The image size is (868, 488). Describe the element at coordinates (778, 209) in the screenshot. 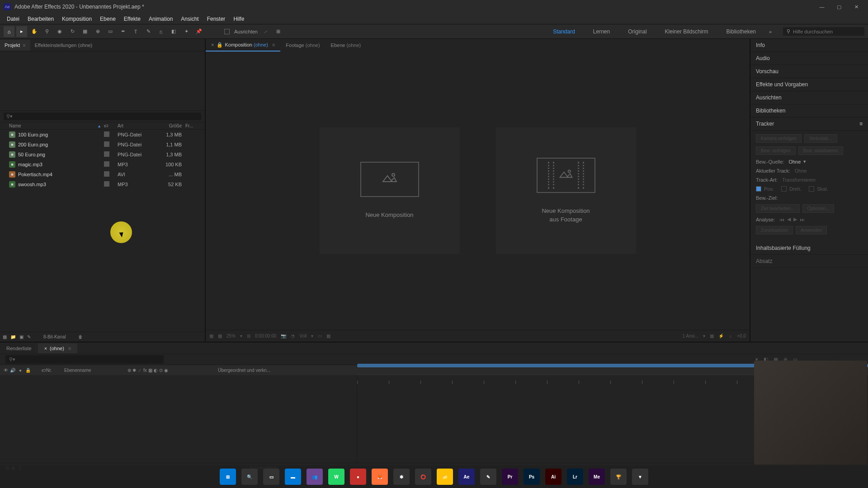

I see `edit-target-button: Ziel bearbeiten...` at that location.